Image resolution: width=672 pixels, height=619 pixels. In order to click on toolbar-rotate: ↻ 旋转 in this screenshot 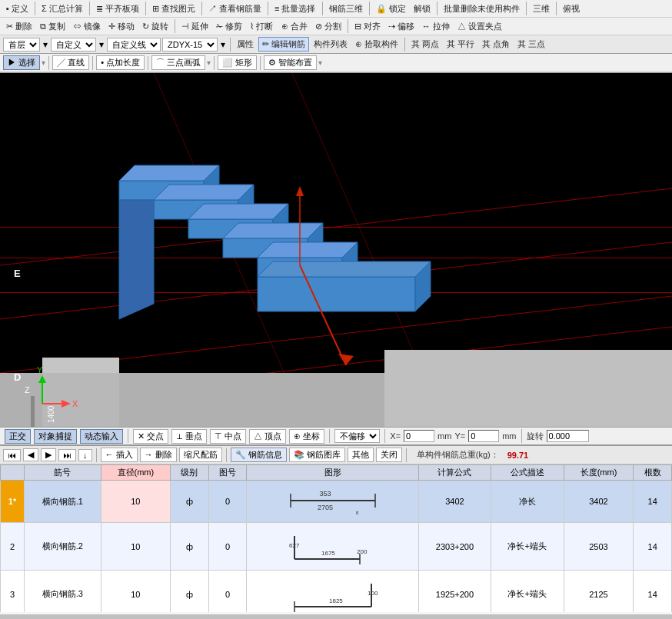, I will do `click(155, 26)`.